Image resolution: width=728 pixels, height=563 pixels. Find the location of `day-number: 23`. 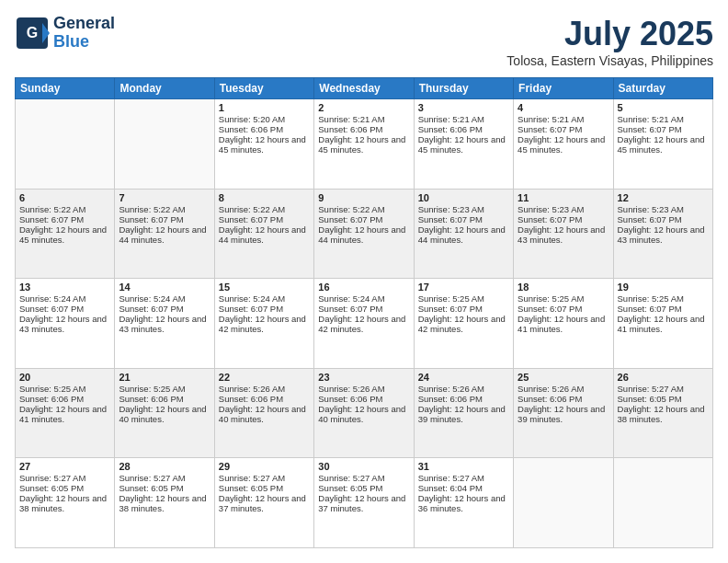

day-number: 23 is located at coordinates (364, 377).